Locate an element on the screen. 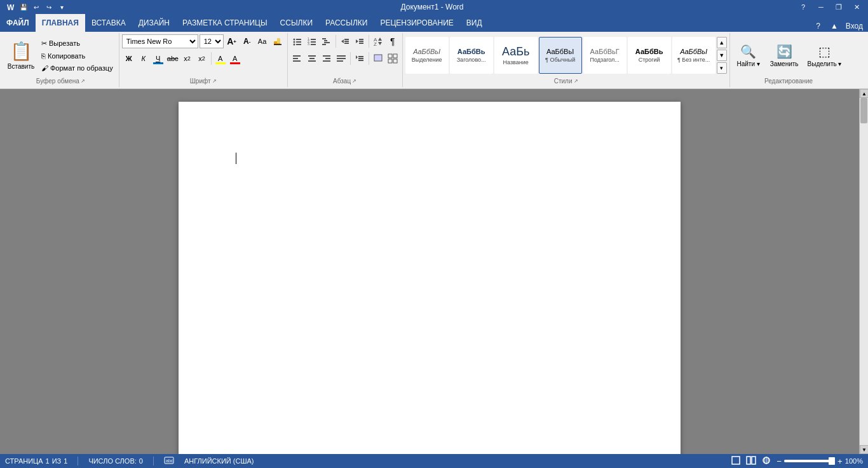 Image resolution: width=868 pixels, height=468 pixels. increase-indent-button is located at coordinates (360, 41).